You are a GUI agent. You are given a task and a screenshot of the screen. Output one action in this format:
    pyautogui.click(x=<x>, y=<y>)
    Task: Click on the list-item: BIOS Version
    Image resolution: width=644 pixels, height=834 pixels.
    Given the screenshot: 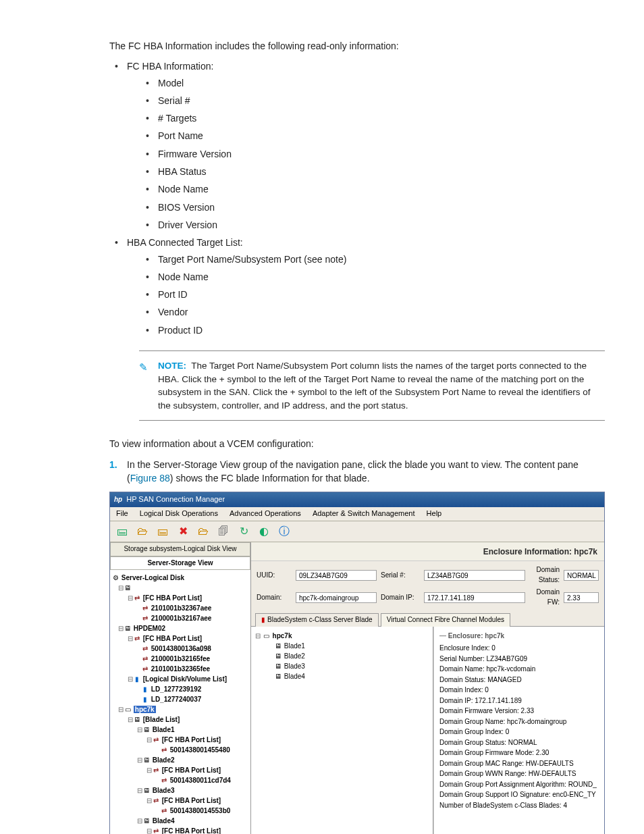 What is the action you would take?
    pyautogui.click(x=366, y=207)
    